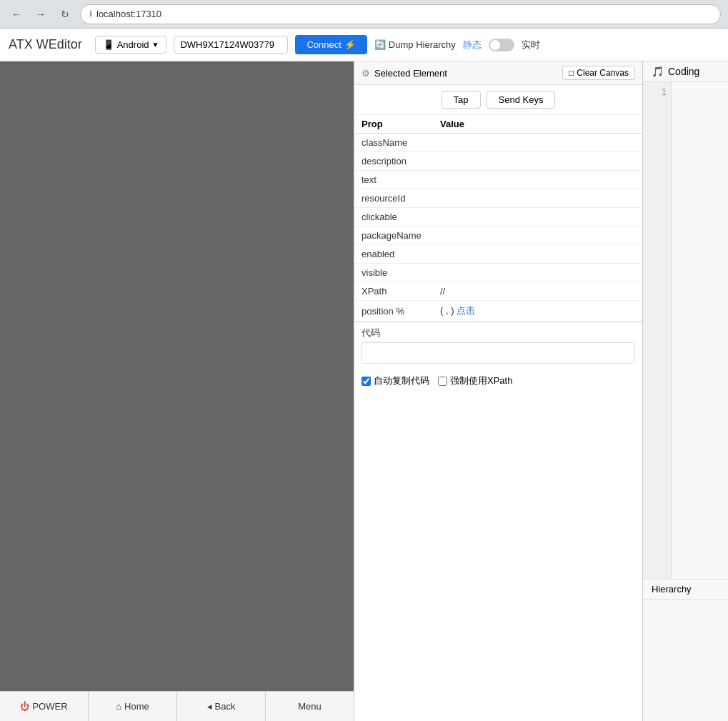  Describe the element at coordinates (226, 706) in the screenshot. I see `back-label: Back` at that location.